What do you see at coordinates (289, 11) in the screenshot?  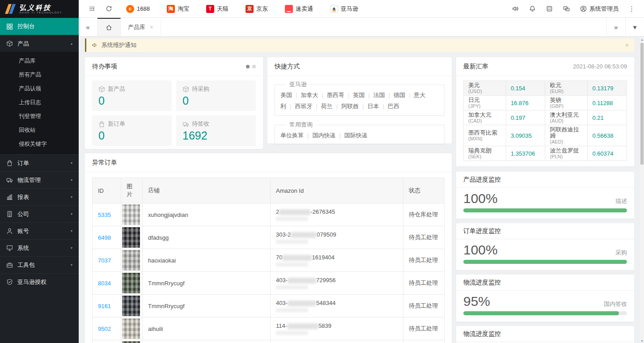 I see `smile-arc-icon` at bounding box center [289, 11].